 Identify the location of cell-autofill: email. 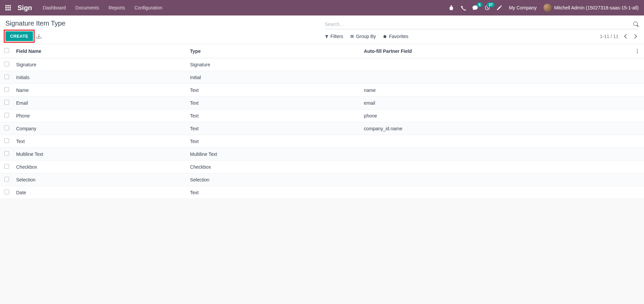
(498, 103).